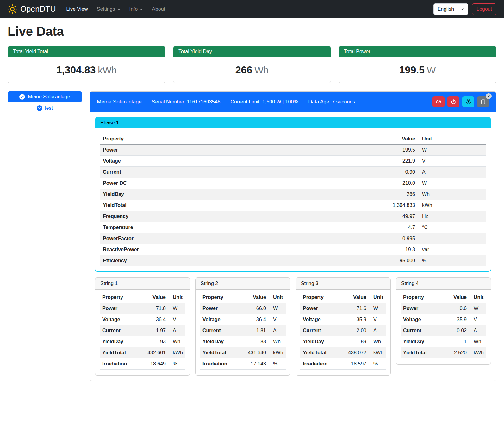 Image resolution: width=504 pixels, height=430 pixels. What do you see at coordinates (451, 9) in the screenshot?
I see `language-selector: English` at bounding box center [451, 9].